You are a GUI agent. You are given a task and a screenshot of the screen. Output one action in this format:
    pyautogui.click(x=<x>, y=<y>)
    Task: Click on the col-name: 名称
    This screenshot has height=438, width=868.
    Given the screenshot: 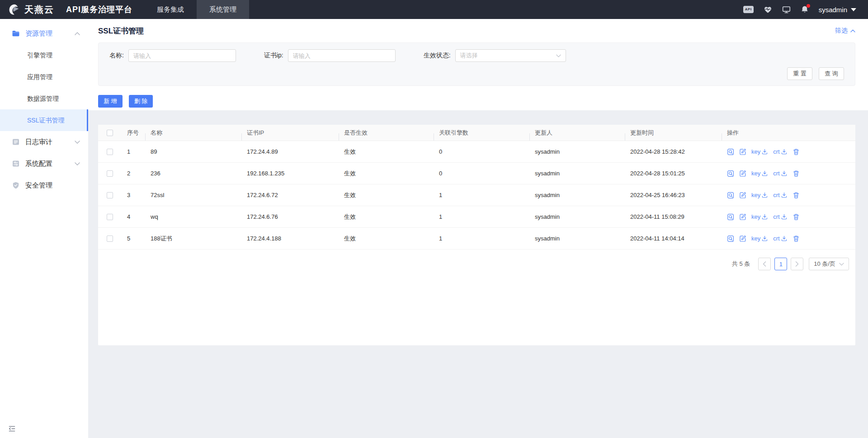 What is the action you would take?
    pyautogui.click(x=193, y=133)
    